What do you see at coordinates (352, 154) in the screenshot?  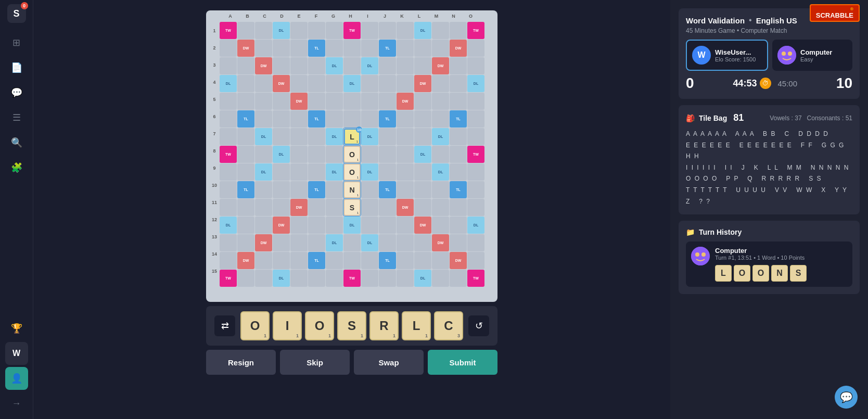 I see `board-cell-8-8: O1` at bounding box center [352, 154].